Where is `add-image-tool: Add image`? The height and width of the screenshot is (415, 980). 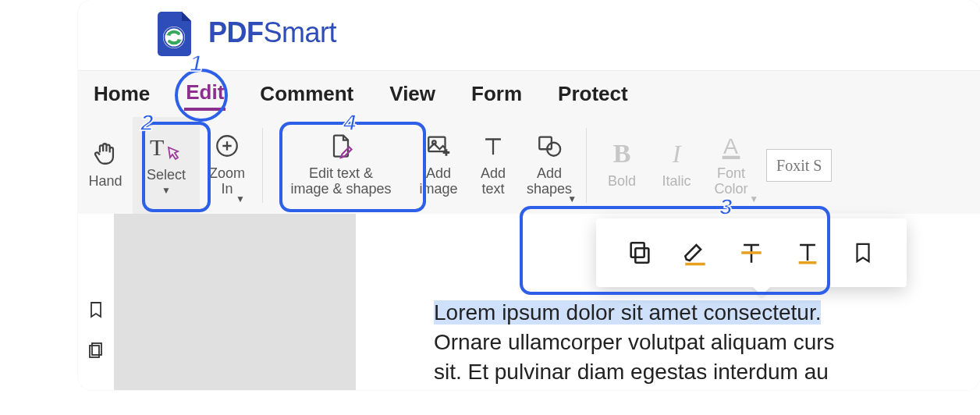 add-image-tool: Add image is located at coordinates (439, 165).